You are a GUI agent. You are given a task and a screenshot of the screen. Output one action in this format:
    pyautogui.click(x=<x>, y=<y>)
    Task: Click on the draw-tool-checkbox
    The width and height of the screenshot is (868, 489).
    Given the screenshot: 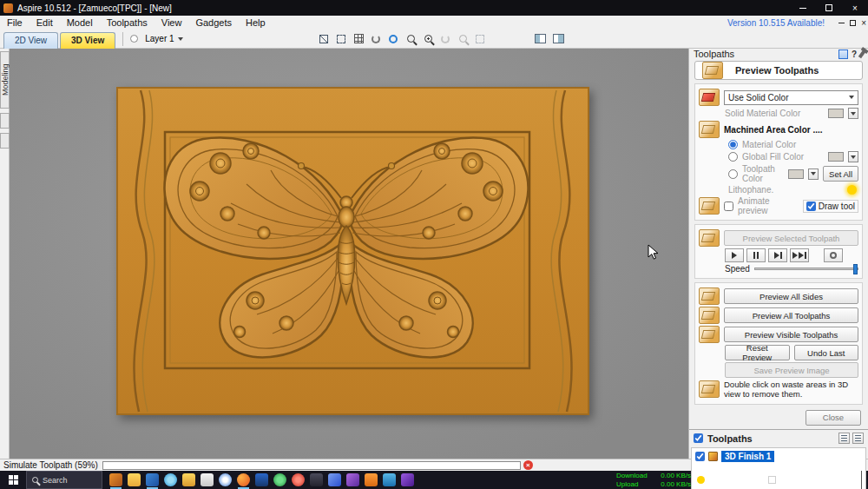 What is the action you would take?
    pyautogui.click(x=811, y=207)
    